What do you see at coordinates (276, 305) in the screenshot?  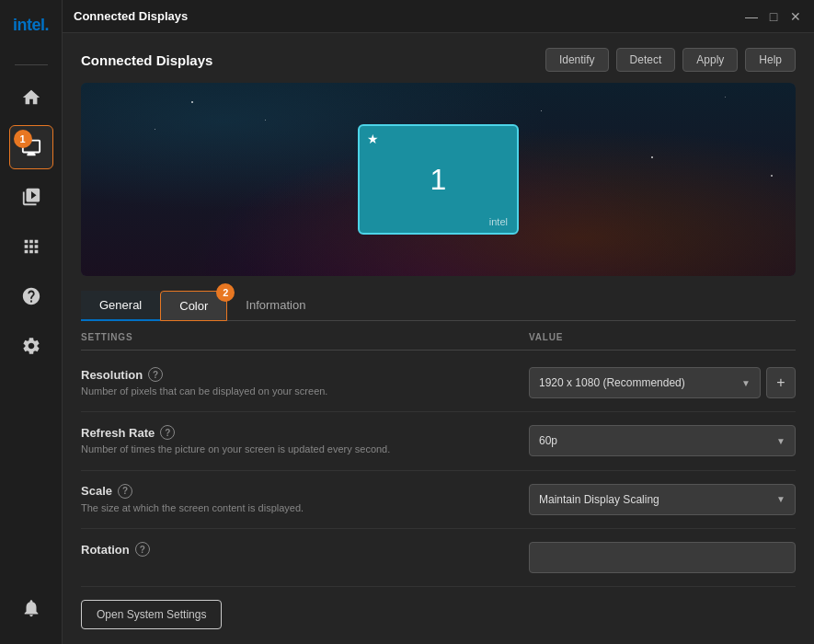 I see `tab-information: Information` at bounding box center [276, 305].